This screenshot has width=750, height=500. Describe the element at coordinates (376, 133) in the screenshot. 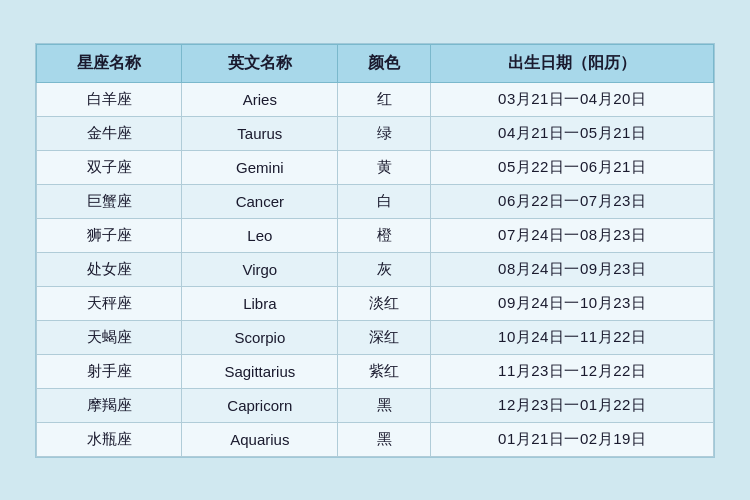

I see `table-row: 金牛座Taurus绿04月21日一05月21日` at that location.